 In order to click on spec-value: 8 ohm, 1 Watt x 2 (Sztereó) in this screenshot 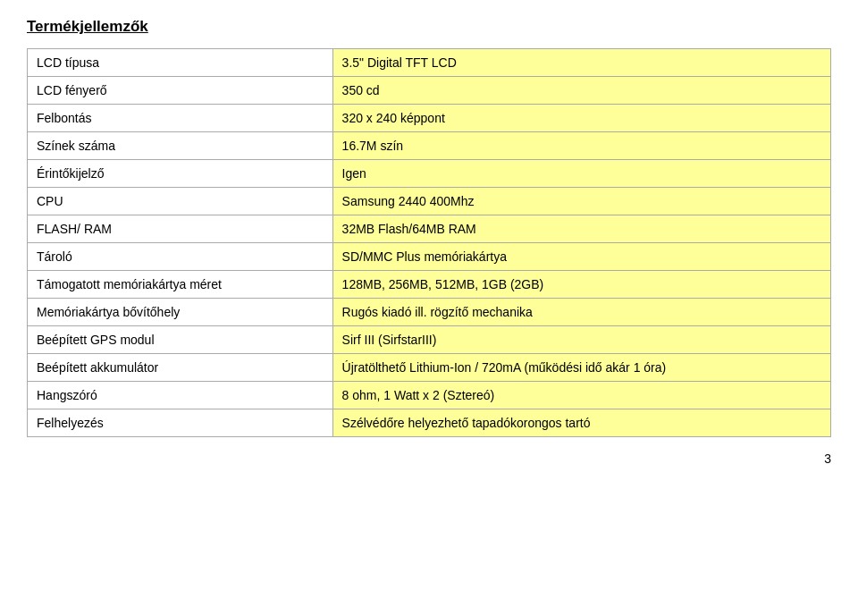, I will do `click(581, 395)`.